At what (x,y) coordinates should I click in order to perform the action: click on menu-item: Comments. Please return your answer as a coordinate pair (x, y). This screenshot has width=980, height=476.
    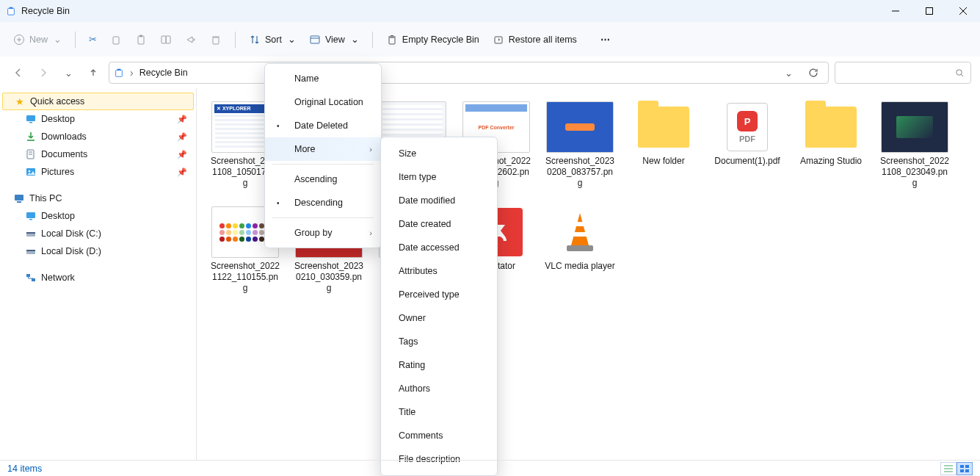
    Looking at the image, I should click on (439, 436).